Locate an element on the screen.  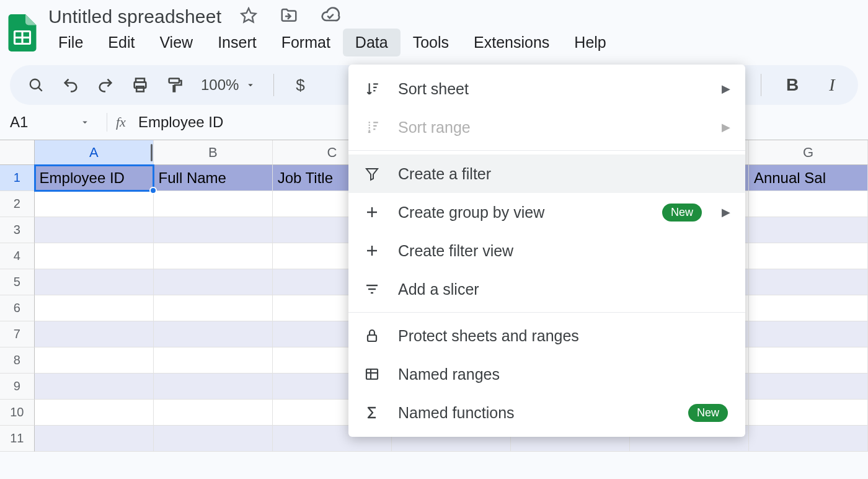
menu-format: Format is located at coordinates (306, 42).